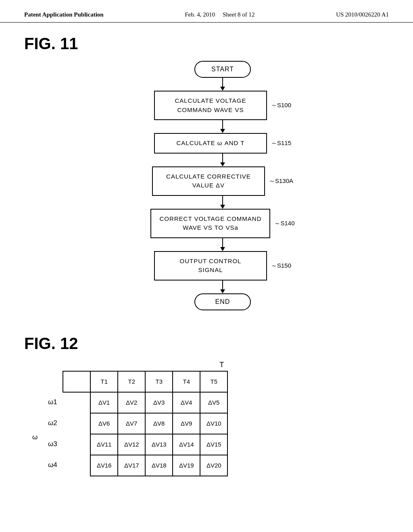  Describe the element at coordinates (186, 466) in the screenshot. I see `cell-dv19: ΔV19` at that location.